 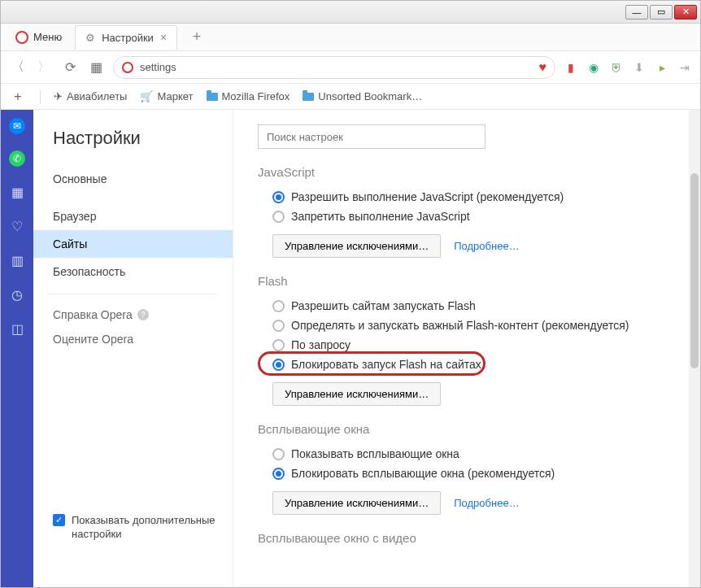 What do you see at coordinates (694, 271) in the screenshot?
I see `scrollbar-thumb` at bounding box center [694, 271].